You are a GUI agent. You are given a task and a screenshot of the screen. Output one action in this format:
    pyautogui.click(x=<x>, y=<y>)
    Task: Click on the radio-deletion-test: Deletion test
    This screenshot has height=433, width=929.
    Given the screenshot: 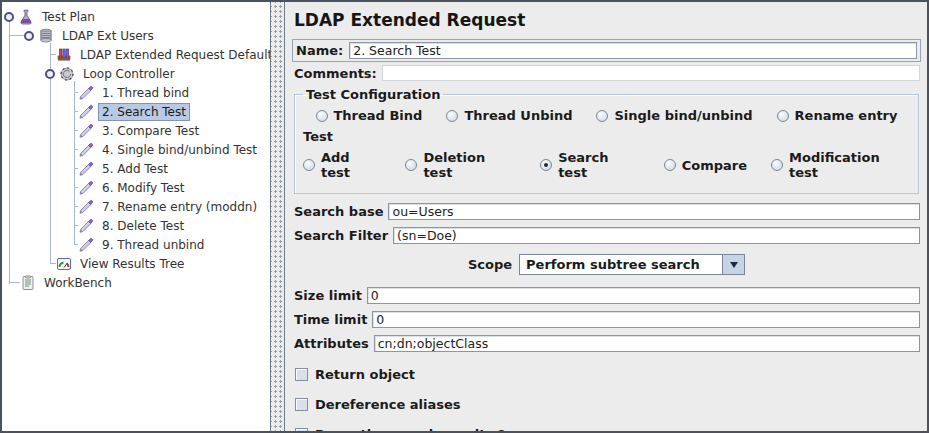 What is the action you would take?
    pyautogui.click(x=460, y=165)
    